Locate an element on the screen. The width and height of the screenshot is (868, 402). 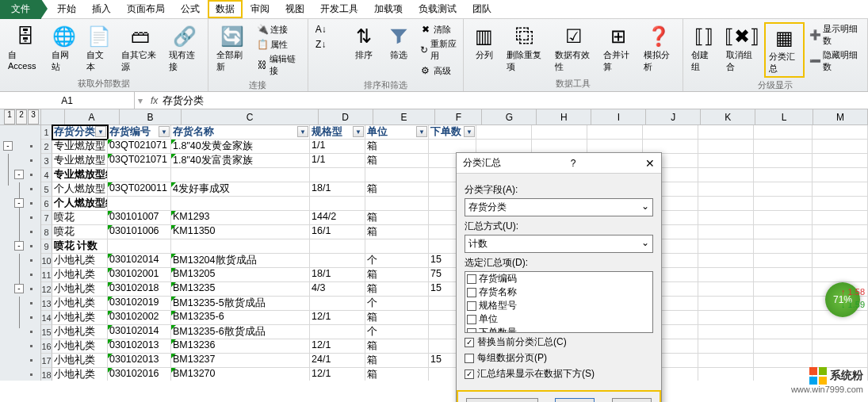
cell: 专业燃放型组合烟花 计数 is located at coordinates (80, 175).